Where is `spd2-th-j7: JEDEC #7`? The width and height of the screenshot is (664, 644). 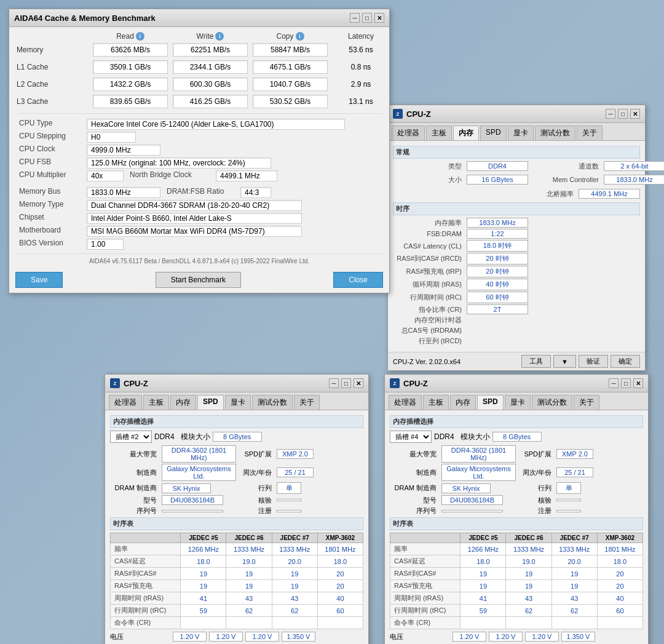 spd2-th-j7: JEDEC #7 is located at coordinates (294, 538).